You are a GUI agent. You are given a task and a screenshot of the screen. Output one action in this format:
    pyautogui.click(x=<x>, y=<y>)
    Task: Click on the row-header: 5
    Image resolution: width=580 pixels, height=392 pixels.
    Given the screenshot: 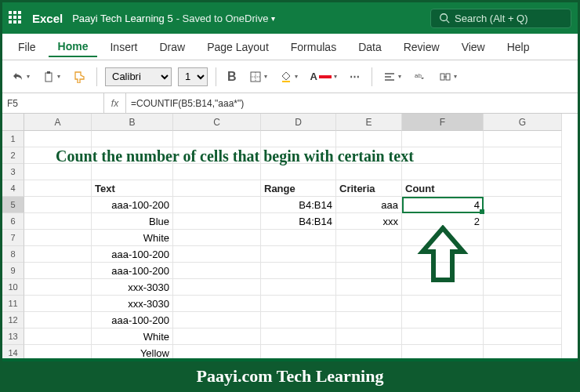 What is the action you would take?
    pyautogui.click(x=13, y=205)
    